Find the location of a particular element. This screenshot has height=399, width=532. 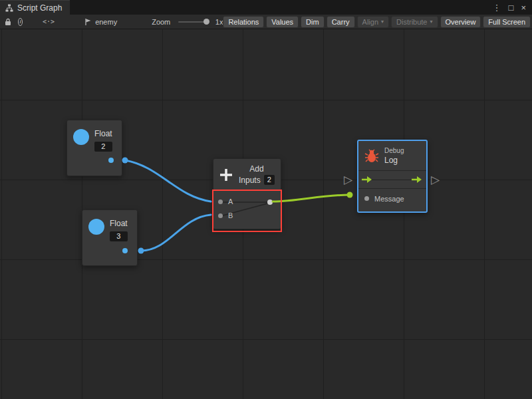

flow-input-arrow-icon is located at coordinates (367, 180).